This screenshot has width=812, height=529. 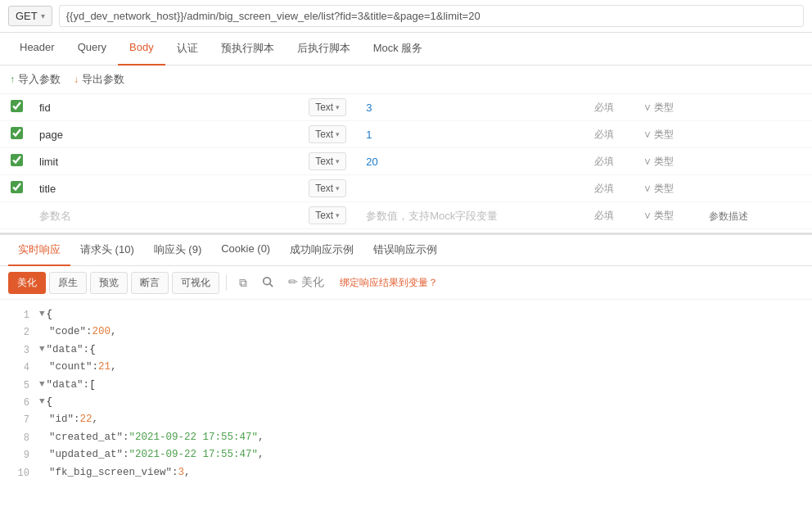 I want to click on json-token: [, so click(x=92, y=385).